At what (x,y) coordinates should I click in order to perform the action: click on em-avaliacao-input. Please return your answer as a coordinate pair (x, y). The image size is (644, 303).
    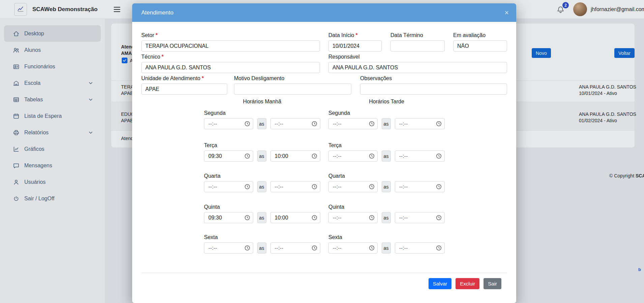
    Looking at the image, I should click on (480, 46).